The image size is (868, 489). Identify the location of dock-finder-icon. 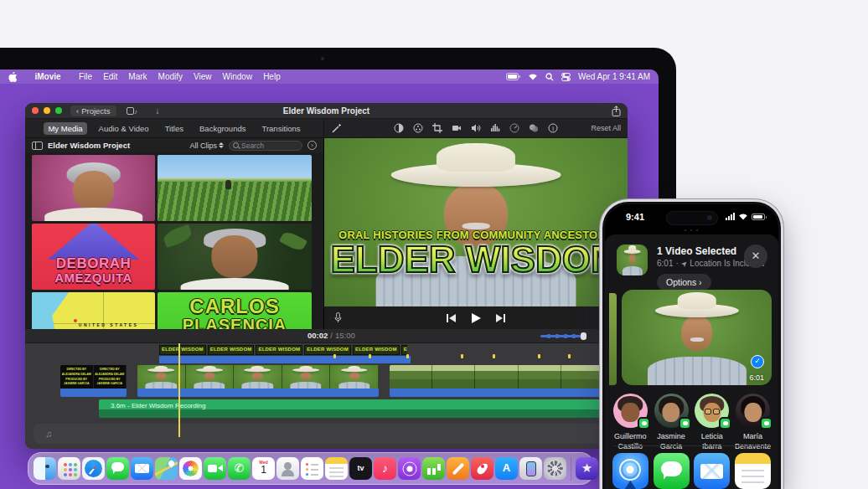
(45, 469).